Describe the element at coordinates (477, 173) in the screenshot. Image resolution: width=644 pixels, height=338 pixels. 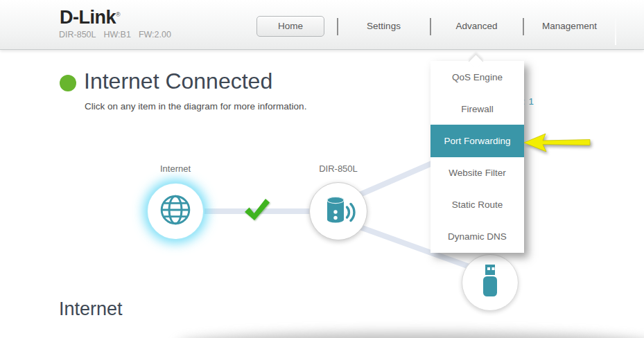
I see `menu-item-website-filter: Website Filter` at that location.